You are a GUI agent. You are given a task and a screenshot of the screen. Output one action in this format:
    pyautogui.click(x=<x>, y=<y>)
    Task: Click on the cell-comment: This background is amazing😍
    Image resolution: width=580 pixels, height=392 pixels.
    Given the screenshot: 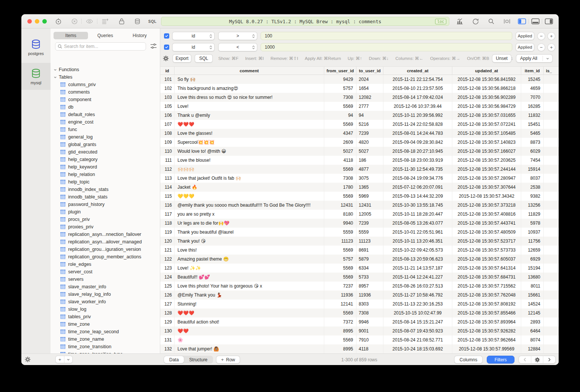 What is the action you would take?
    pyautogui.click(x=249, y=88)
    